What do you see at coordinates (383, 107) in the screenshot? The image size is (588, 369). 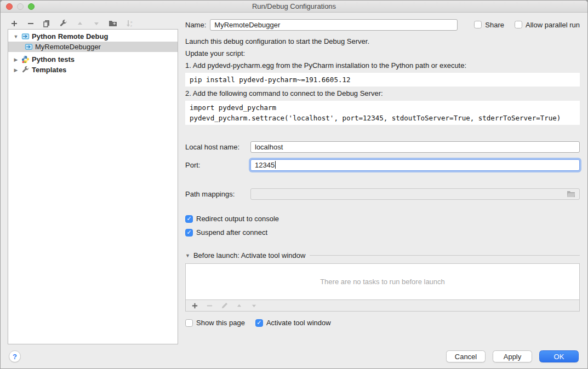 I see `settrace-code-line-1: import pydevd_pycharm` at bounding box center [383, 107].